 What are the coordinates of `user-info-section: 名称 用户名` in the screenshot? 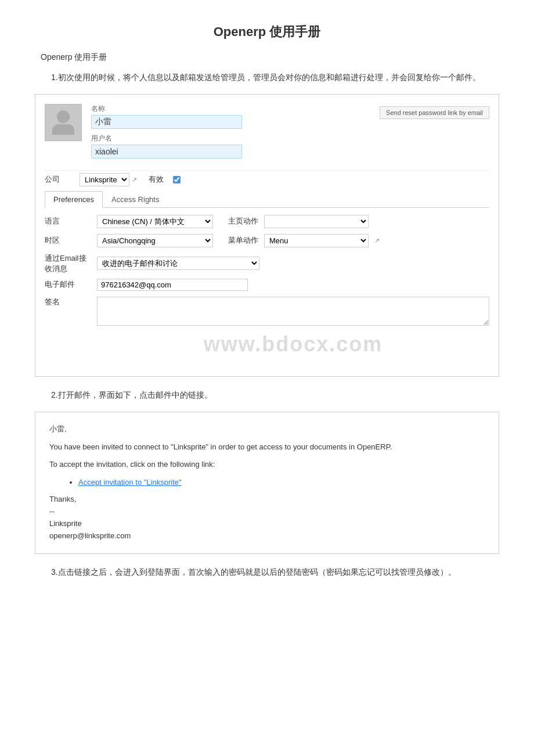 It's located at (231, 134).